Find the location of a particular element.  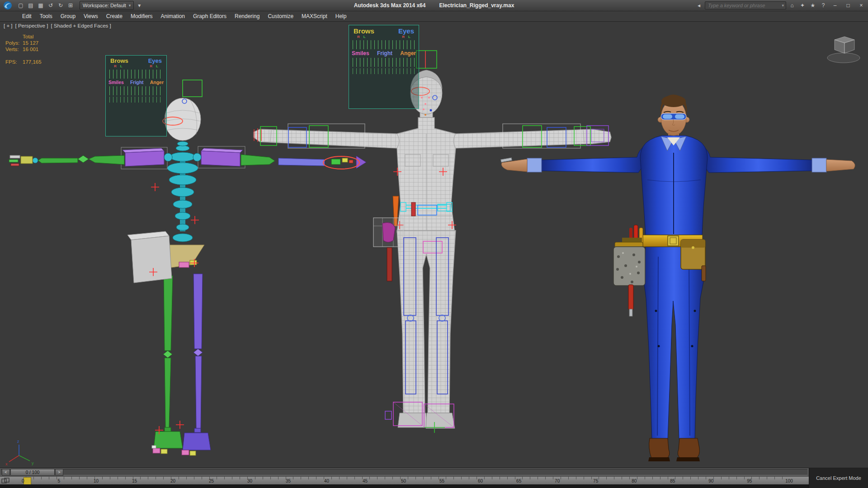

menu-modifiers: Modifiers is located at coordinates (142, 16).